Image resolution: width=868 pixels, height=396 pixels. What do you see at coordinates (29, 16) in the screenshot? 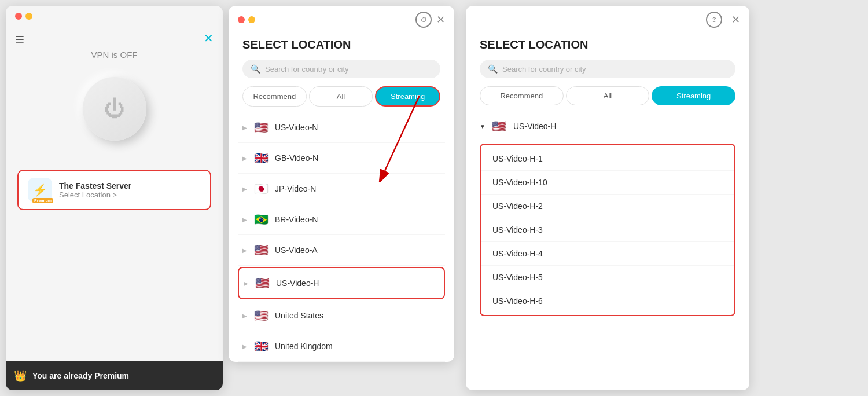
I see `minimize-dot` at bounding box center [29, 16].